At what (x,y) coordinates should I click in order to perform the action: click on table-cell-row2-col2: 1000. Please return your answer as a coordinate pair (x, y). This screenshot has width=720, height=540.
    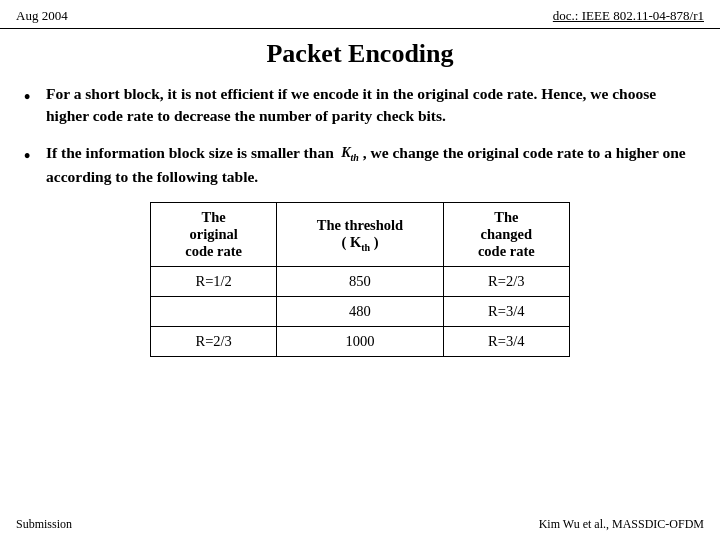
    Looking at the image, I should click on (360, 341).